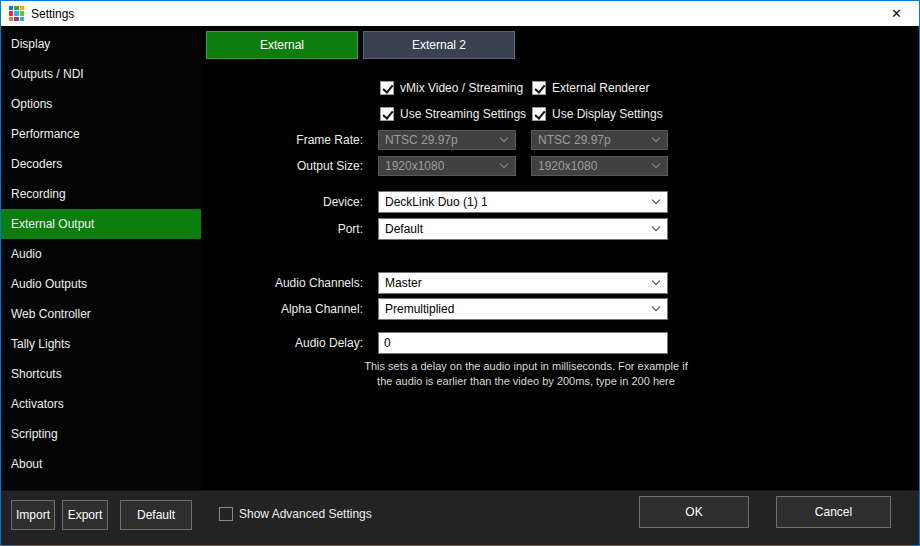 The height and width of the screenshot is (546, 920). What do you see at coordinates (834, 512) in the screenshot?
I see `cancel-button: Cancel` at bounding box center [834, 512].